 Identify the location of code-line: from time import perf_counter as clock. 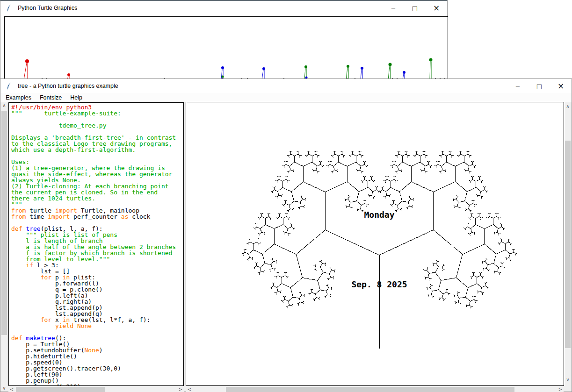
(97, 217).